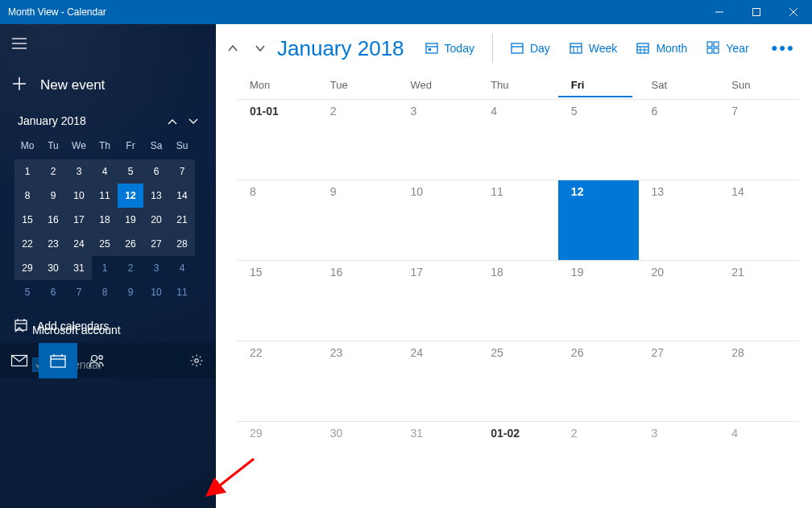 The width and height of the screenshot is (812, 508). Describe the element at coordinates (518, 221) in the screenshot. I see `day-cell: 11` at that location.